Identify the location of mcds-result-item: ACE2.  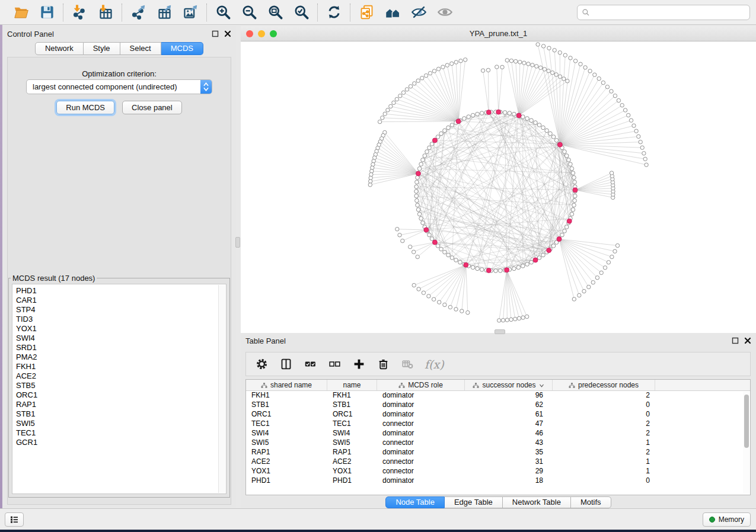
(121, 376).